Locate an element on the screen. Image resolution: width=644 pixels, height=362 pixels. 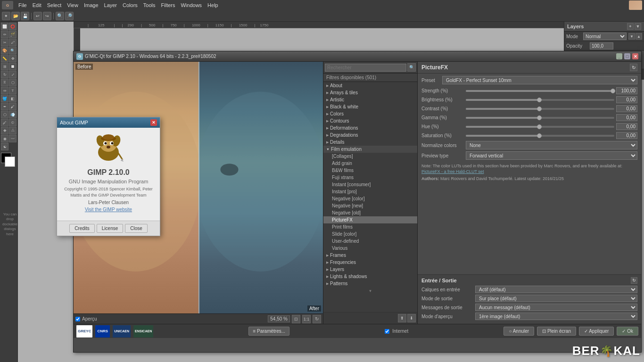
menu-layer: Layer is located at coordinates (111, 5).